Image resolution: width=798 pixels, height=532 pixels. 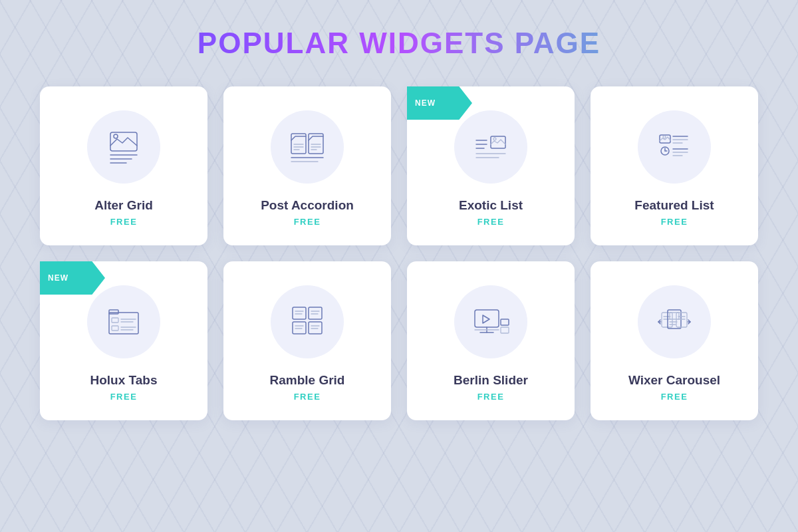 What do you see at coordinates (491, 222) in the screenshot?
I see `exotic-list-badge: FREE` at bounding box center [491, 222].